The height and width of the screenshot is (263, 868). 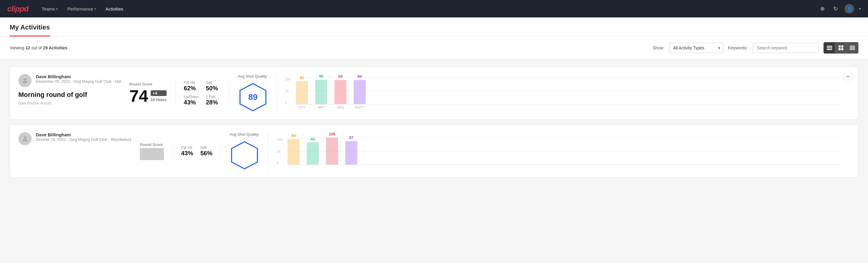 What do you see at coordinates (78, 77) in the screenshot?
I see `user-name: Dave Billingham` at bounding box center [78, 77].